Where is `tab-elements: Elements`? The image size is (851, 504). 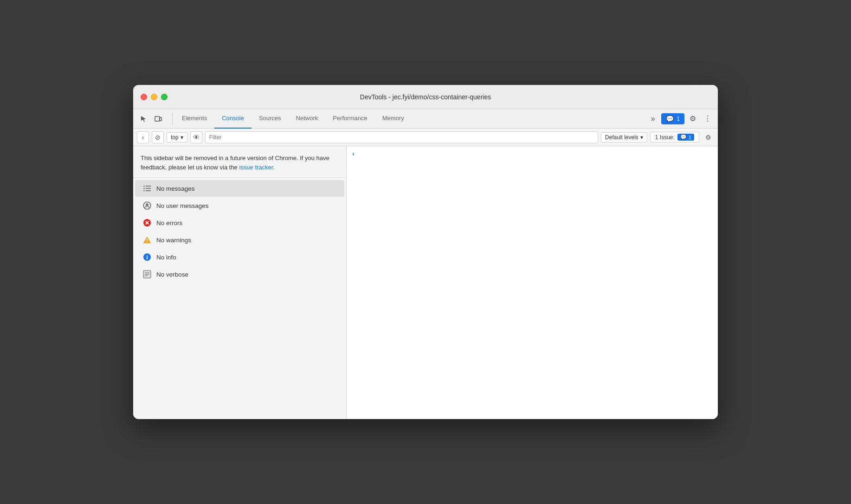 tab-elements: Elements is located at coordinates (194, 119).